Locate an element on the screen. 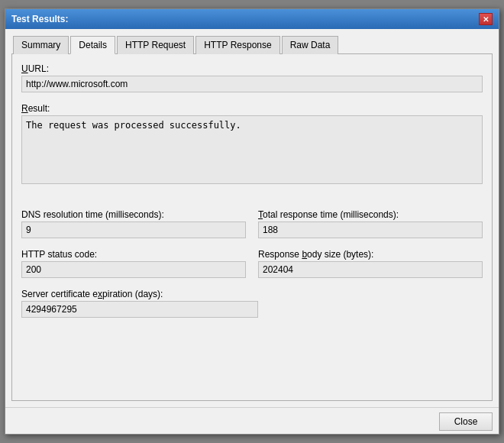 Image resolution: width=504 pixels, height=443 pixels. url-label: UURL: is located at coordinates (252, 69).